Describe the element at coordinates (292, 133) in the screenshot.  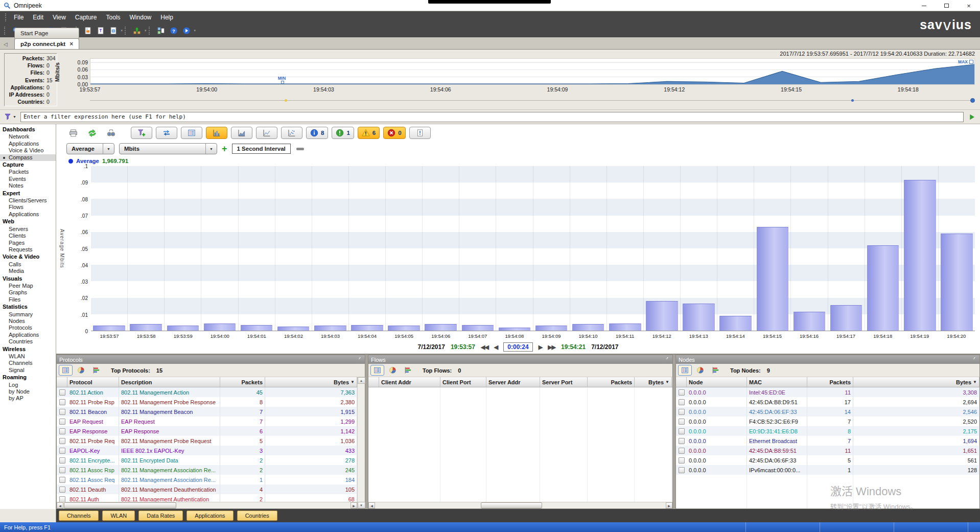
I see `chart-scatter-button` at that location.